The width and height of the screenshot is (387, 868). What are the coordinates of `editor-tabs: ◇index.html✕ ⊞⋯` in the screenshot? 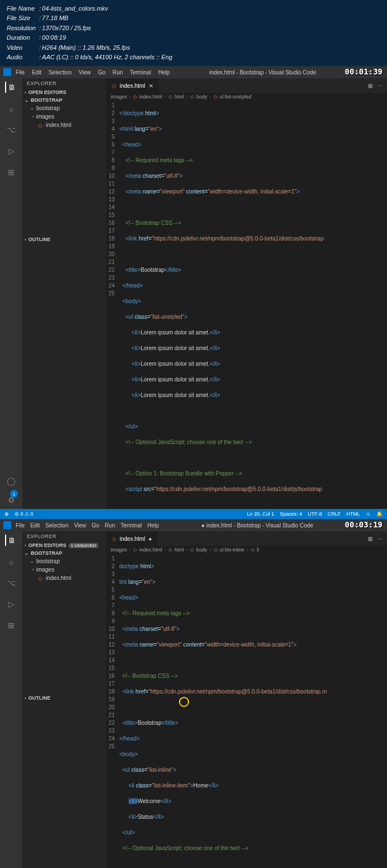 It's located at (247, 86).